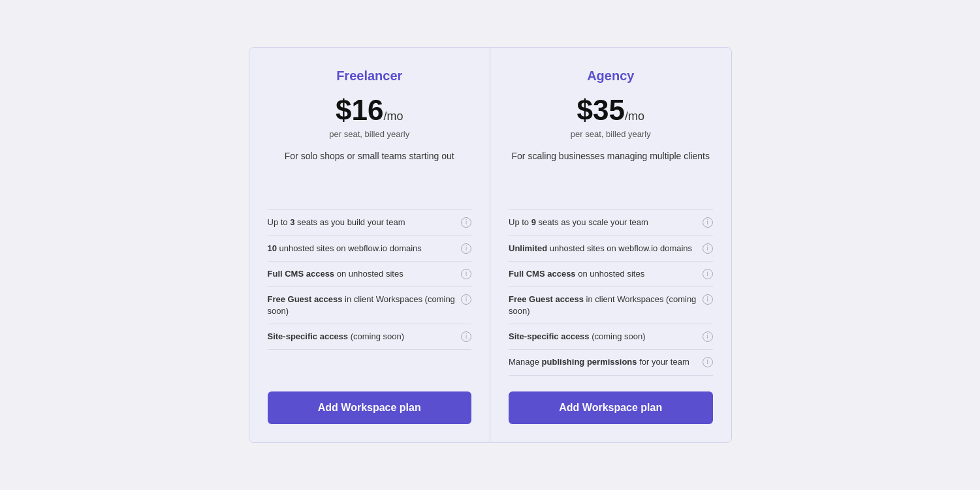 This screenshot has height=490, width=980. Describe the element at coordinates (611, 222) in the screenshot. I see `list-item: Up to 9 seats as you scale your teami` at that location.